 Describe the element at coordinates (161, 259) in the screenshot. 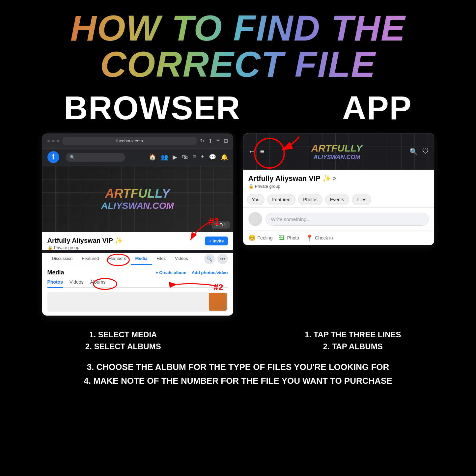

I see `fb-tab-files: Files` at that location.